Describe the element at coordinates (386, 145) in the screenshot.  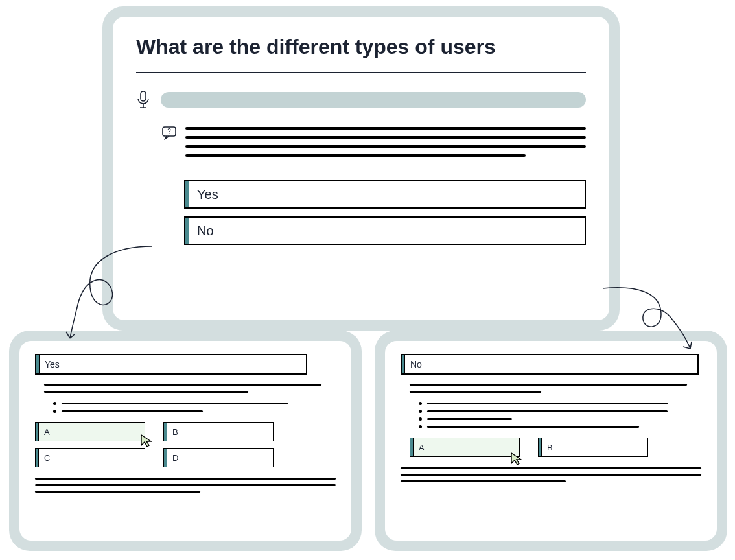
I see `response-text-placeholder` at that location.